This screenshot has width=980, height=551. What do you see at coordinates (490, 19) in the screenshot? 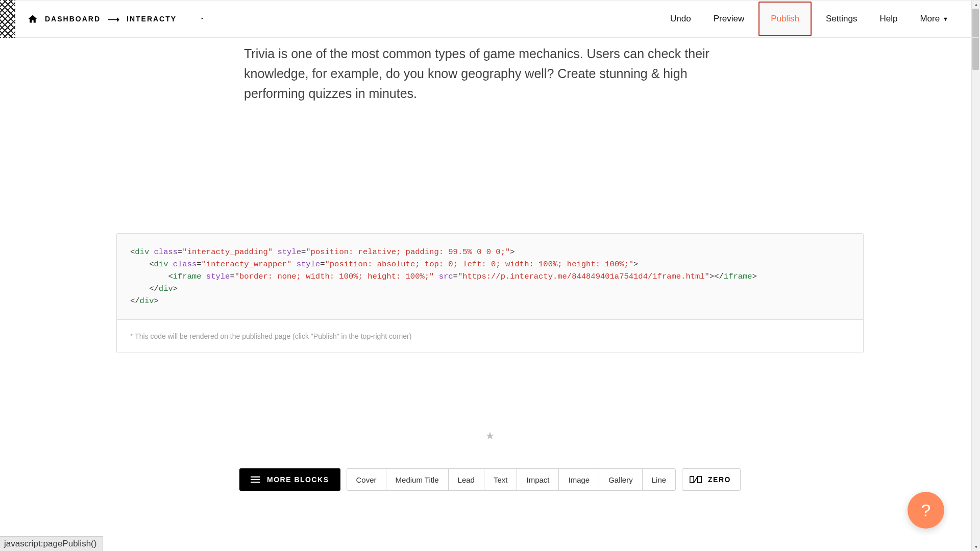
I see `topbar: DASHBOARD ⟶ INTERACTY Undo Preview Publi…` at bounding box center [490, 19].